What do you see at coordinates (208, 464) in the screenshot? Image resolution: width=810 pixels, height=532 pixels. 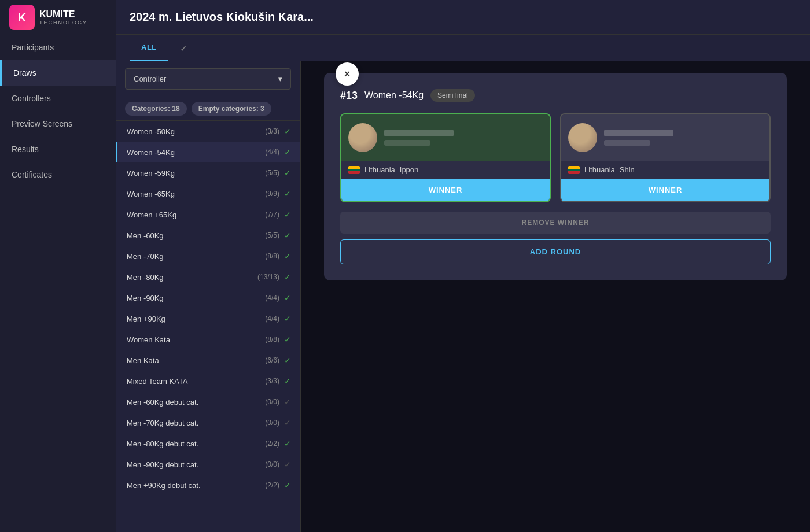 I see `category-item: Men -90Kg debut cat.(0/0)✓` at bounding box center [208, 464].